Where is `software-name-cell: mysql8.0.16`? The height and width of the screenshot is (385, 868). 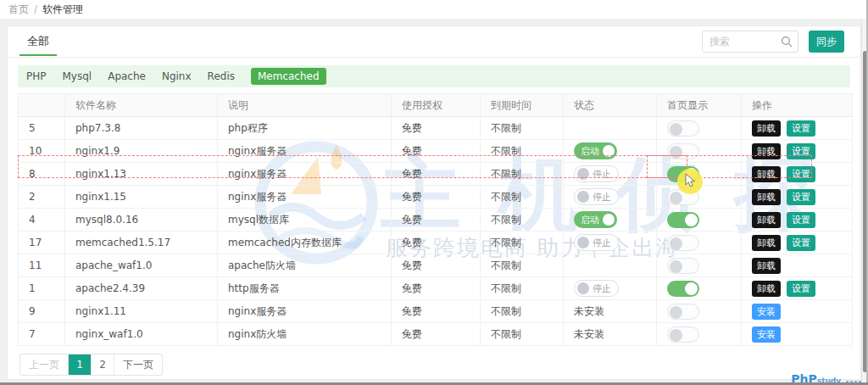 software-name-cell: mysql8.0.16 is located at coordinates (142, 220).